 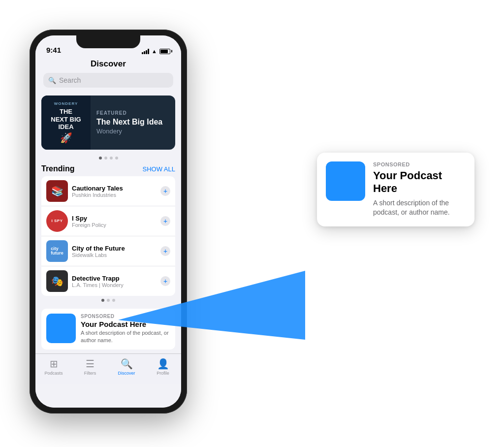 What do you see at coordinates (133, 131) in the screenshot?
I see `featured-subtitle: Wondery` at bounding box center [133, 131].